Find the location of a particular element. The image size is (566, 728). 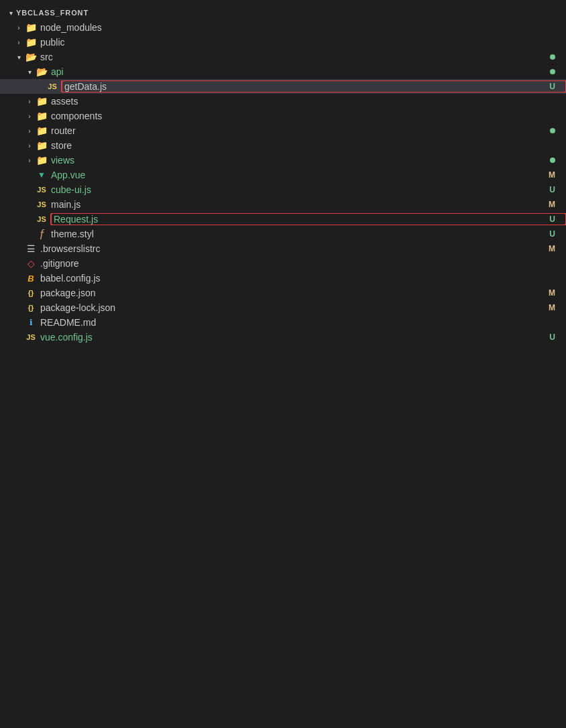

git-icon: ◇ is located at coordinates (31, 263).